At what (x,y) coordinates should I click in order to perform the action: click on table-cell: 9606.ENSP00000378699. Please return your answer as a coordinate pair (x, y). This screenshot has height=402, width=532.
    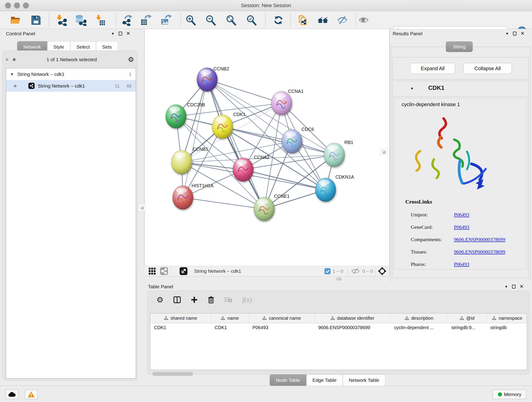
    Looking at the image, I should click on (353, 328).